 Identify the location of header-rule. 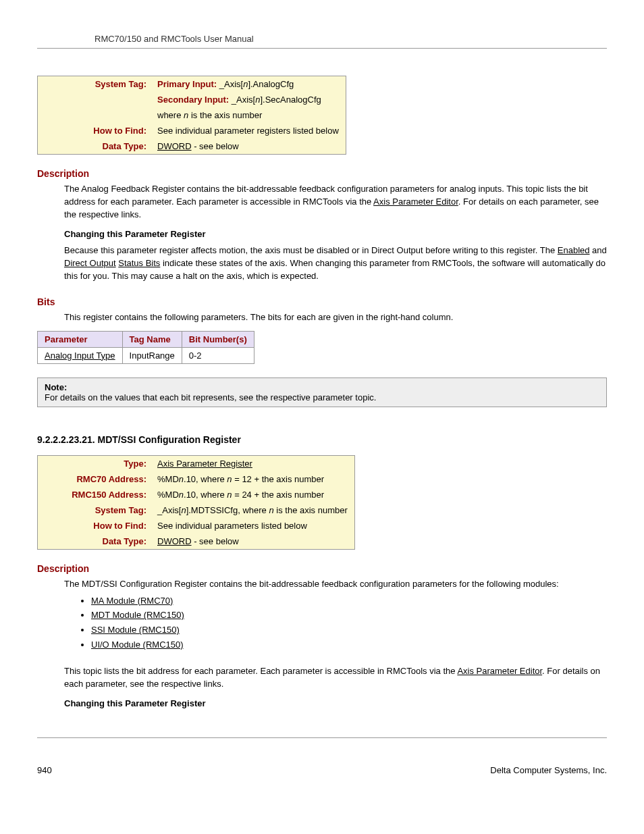
(322, 49).